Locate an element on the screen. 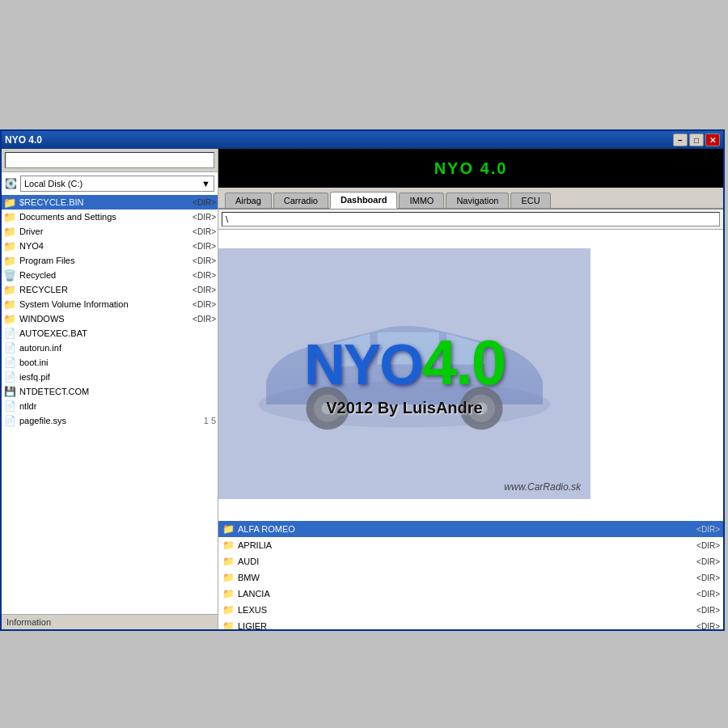 The height and width of the screenshot is (728, 728). drive-dropdown: Local Disk (C:) ▼ is located at coordinates (117, 184).